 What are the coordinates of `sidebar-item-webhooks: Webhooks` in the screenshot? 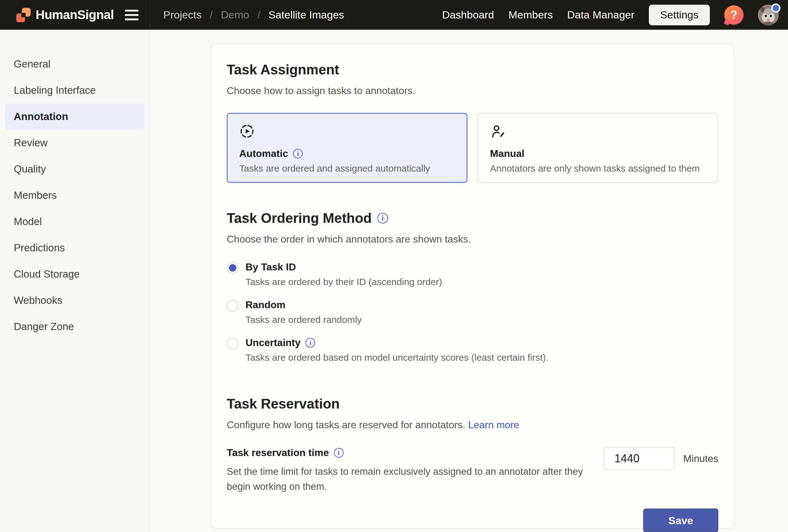 It's located at (75, 300).